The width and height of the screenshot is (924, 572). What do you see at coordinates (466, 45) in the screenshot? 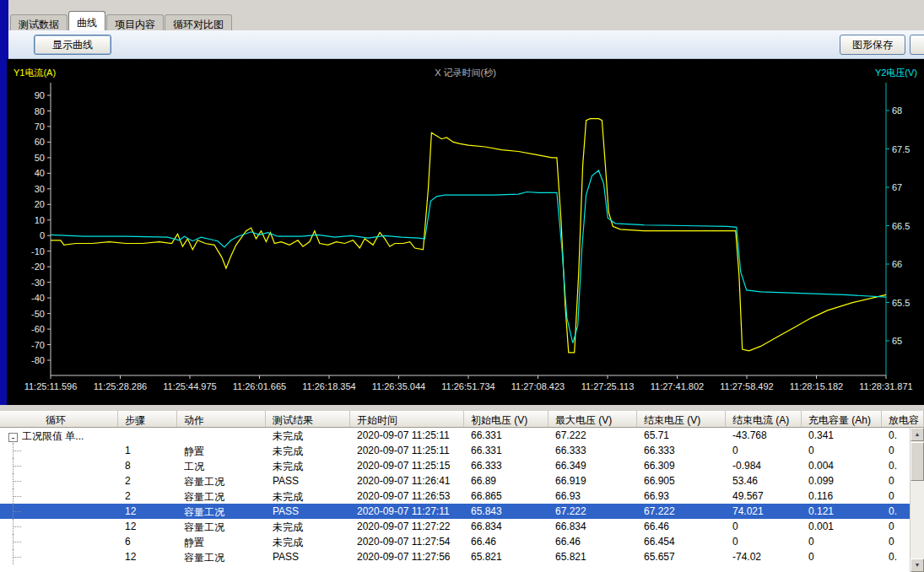
I see `toolbar: 显示曲线 图形保存 曲` at bounding box center [466, 45].